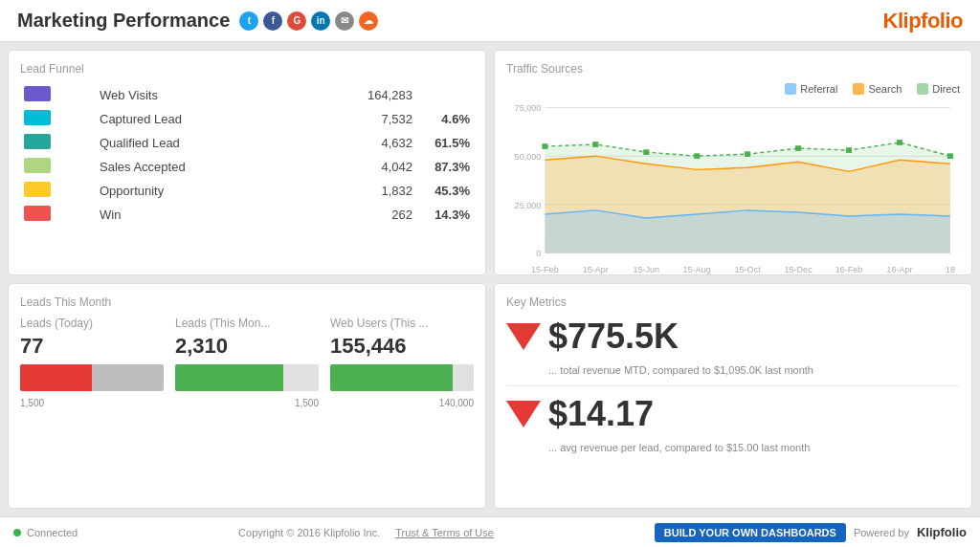  I want to click on powered-by-label: Powered by, so click(881, 533).